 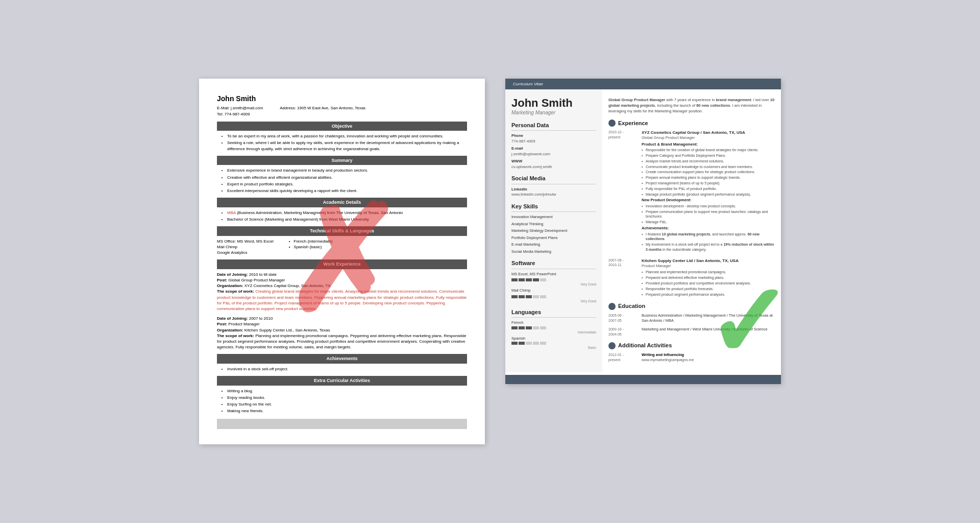 What do you see at coordinates (708, 355) in the screenshot?
I see `add-title-1: Writing and Influencing` at bounding box center [708, 355].